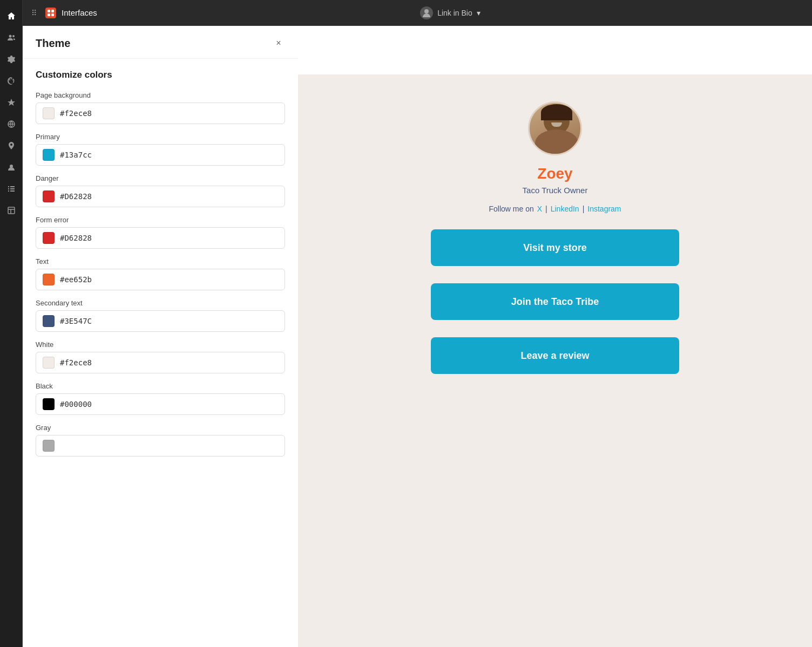 The width and height of the screenshot is (812, 647). I want to click on color-field-form-error: Form error#D62828, so click(160, 232).